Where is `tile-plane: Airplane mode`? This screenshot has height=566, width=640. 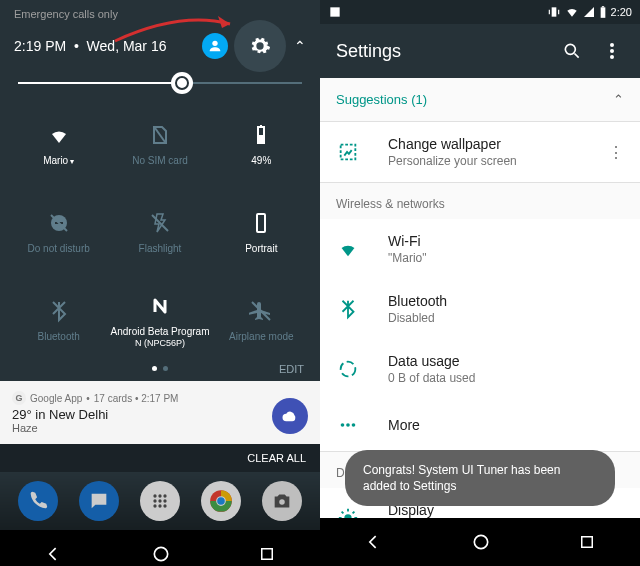
tile-plane: Airplane mode is located at coordinates (262, 320).